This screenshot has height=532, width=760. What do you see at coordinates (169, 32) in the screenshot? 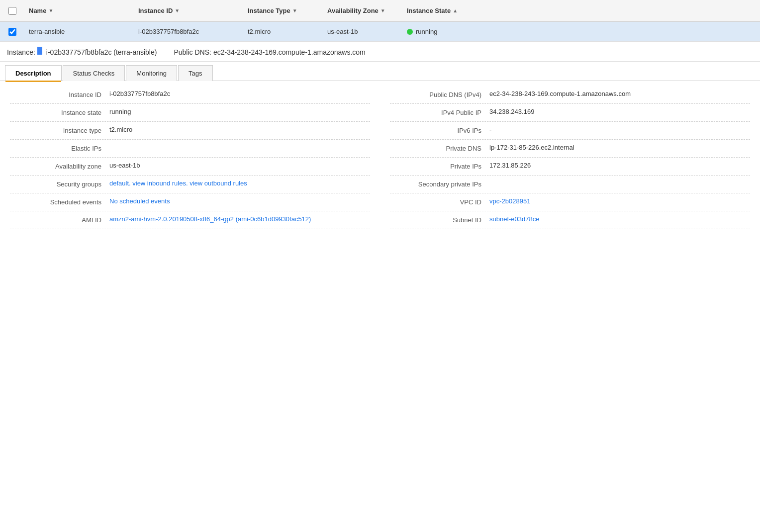
I see `instance-id-value: i-02b337757fb8bfa2c` at bounding box center [169, 32].